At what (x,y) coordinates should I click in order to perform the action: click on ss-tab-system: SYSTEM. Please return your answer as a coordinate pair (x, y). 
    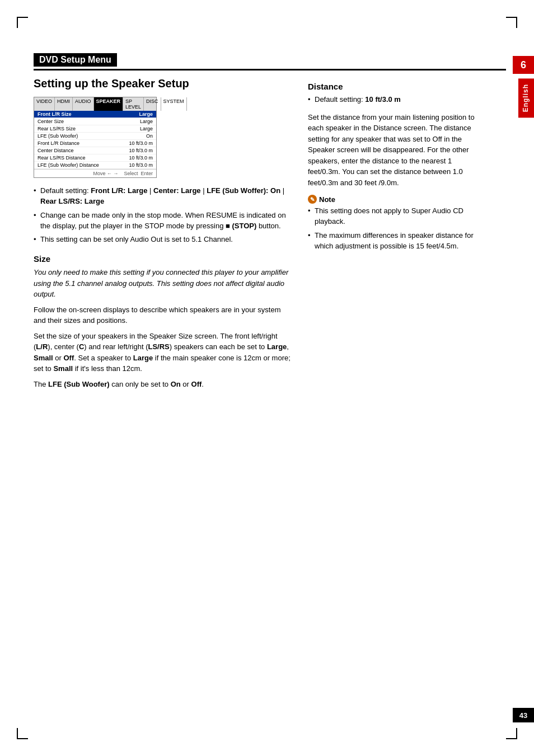
    Looking at the image, I should click on (174, 104).